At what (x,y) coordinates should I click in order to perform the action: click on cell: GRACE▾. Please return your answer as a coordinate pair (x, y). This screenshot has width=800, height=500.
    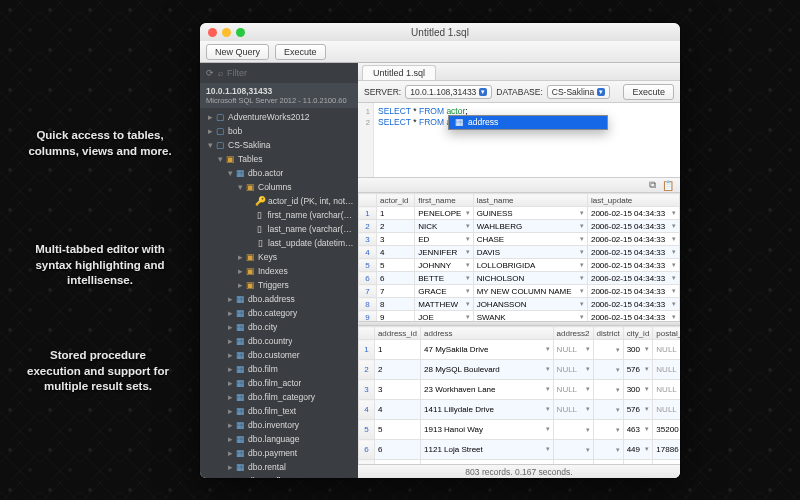
    Looking at the image, I should click on (444, 292).